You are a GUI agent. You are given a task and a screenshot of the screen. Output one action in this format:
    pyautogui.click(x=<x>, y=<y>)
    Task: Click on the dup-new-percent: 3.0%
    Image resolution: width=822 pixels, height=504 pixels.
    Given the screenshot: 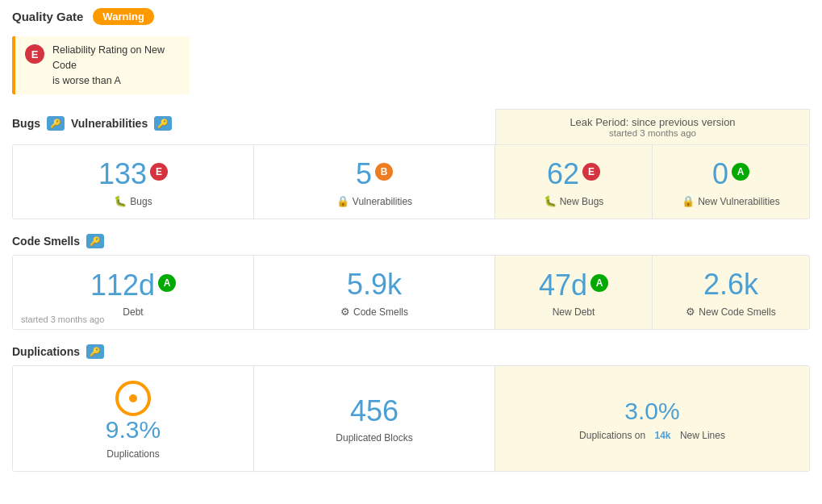 What is the action you would take?
    pyautogui.click(x=652, y=411)
    